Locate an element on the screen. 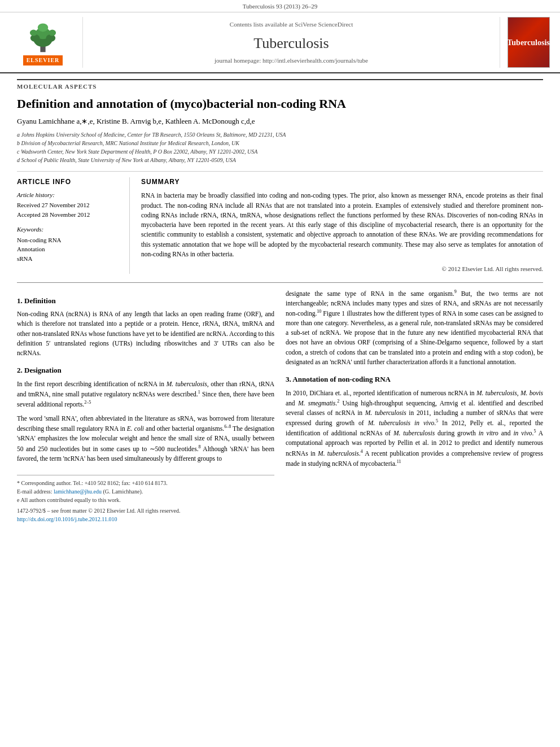 Image resolution: width=560 pixels, height=747 pixels. section2-text1: In the first report describing identific… is located at coordinates (146, 394).